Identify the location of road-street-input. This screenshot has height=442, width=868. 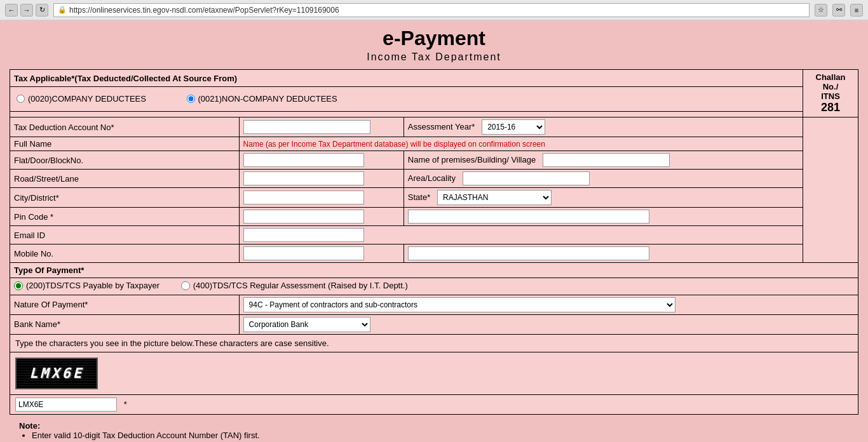
(304, 178).